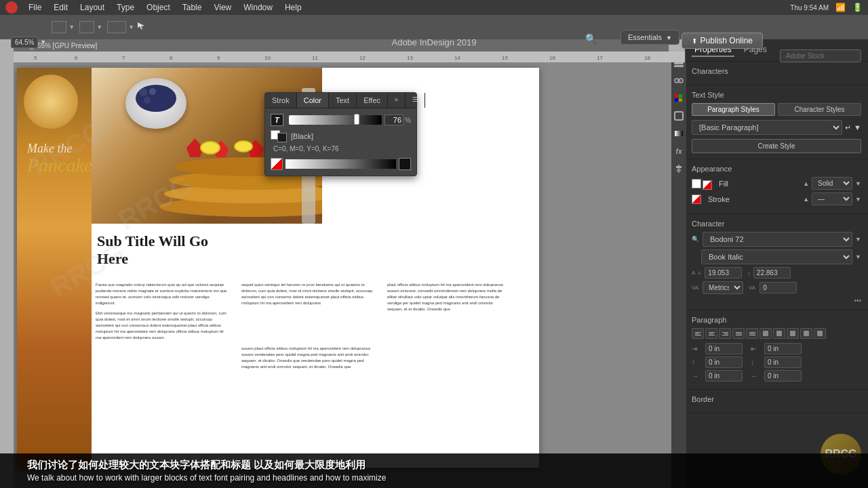 The width and height of the screenshot is (868, 488). I want to click on indent-right-input, so click(783, 362).